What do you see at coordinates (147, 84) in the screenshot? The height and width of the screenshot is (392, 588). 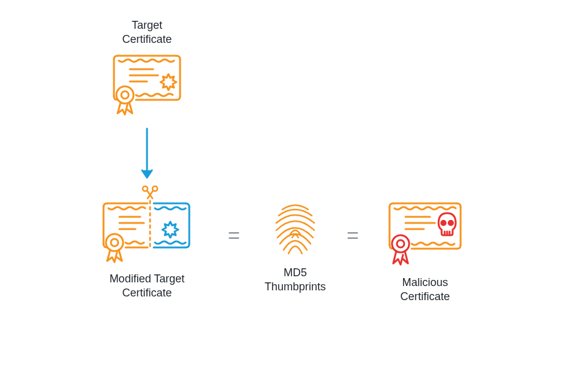 I see `certificate-icon` at bounding box center [147, 84].